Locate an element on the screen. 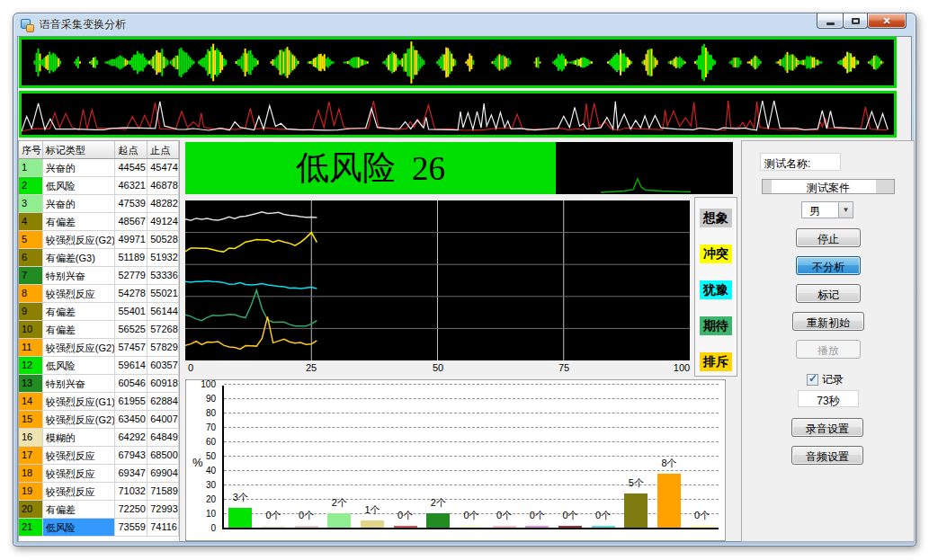 This screenshot has height=560, width=929. x-tick: 0 is located at coordinates (191, 368).